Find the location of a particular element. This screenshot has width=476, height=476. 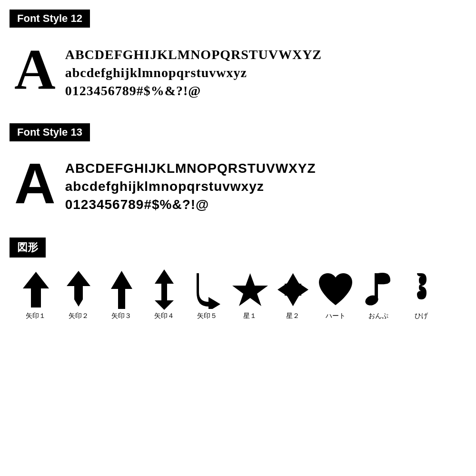

heart-icon is located at coordinates (336, 290).